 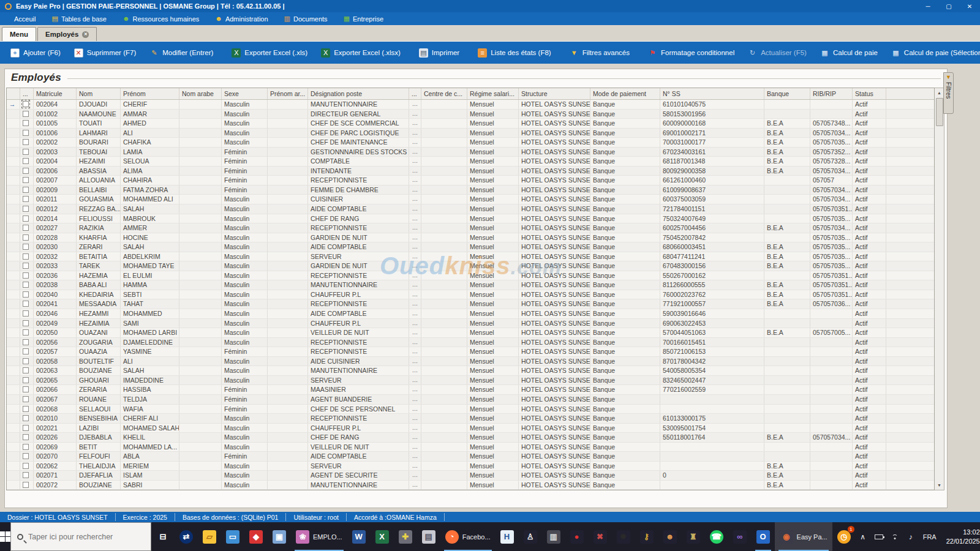 What do you see at coordinates (439, 53) in the screenshot?
I see `imprimer-button: ▤Imprimer` at bounding box center [439, 53].